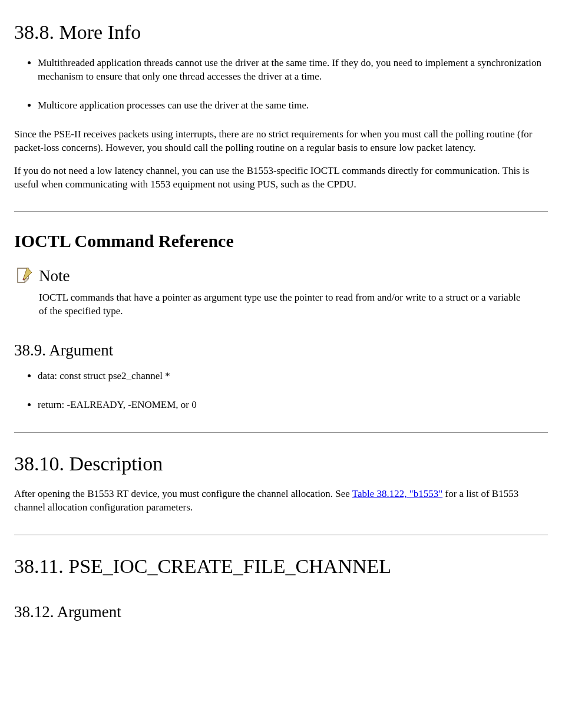  I want to click on heading-argument-2: 38.12. Argument, so click(281, 612).